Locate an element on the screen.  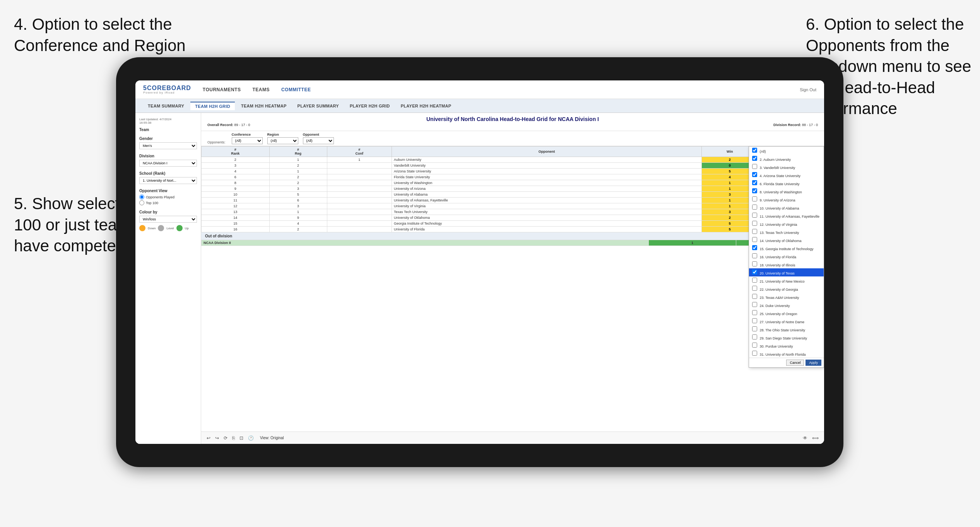
redo-btn: ↪ is located at coordinates (217, 438).